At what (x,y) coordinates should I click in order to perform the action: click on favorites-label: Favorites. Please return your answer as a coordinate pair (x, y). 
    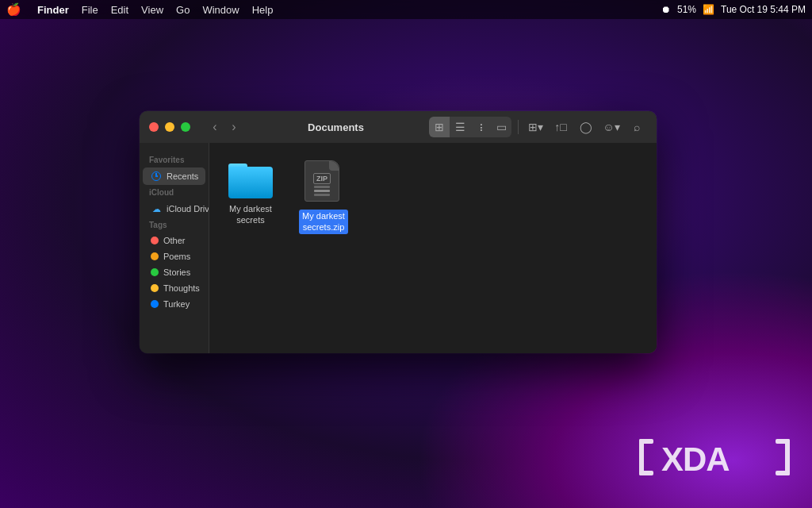
    Looking at the image, I should click on (174, 160).